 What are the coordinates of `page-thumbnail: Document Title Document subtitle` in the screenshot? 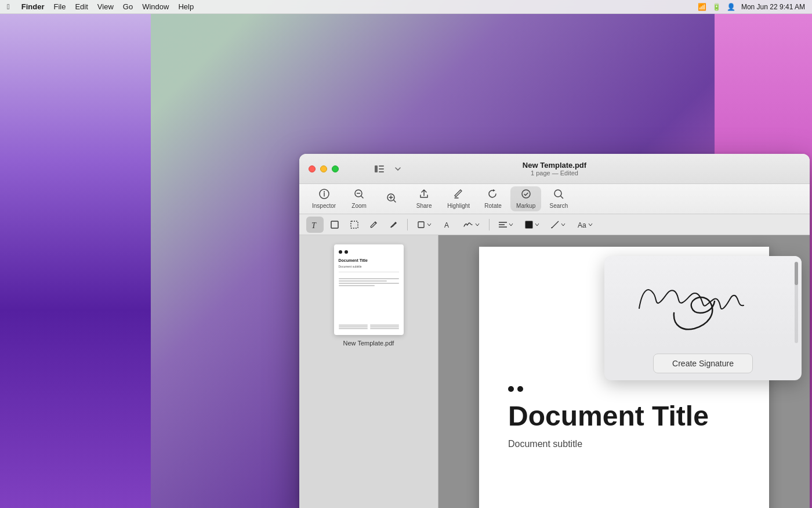 It's located at (369, 290).